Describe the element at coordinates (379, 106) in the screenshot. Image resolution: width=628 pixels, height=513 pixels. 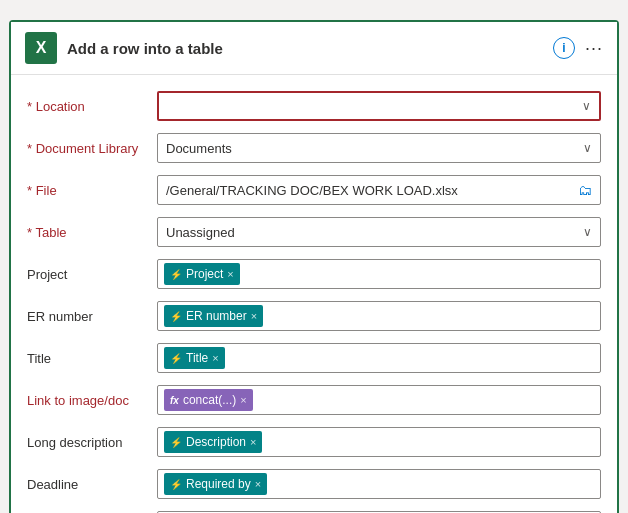
I see `location-dropdown: ∨` at that location.